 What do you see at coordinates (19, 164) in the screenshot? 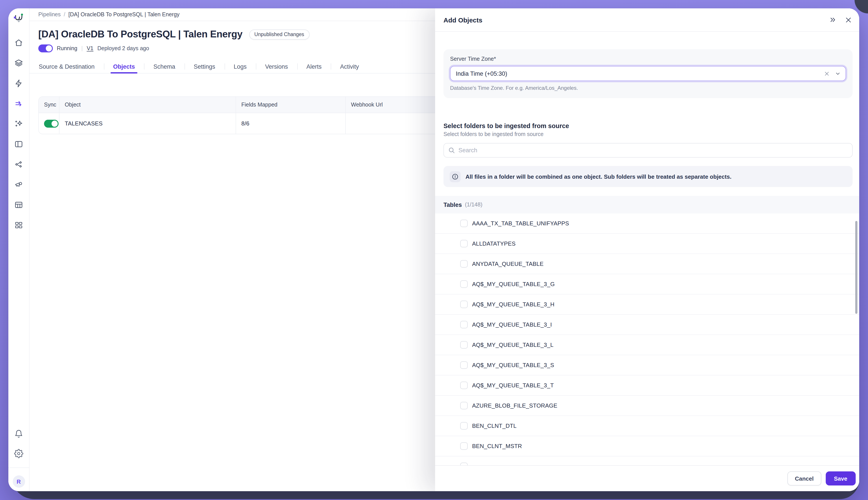
I see `sidebar-item-integrations` at bounding box center [19, 164].